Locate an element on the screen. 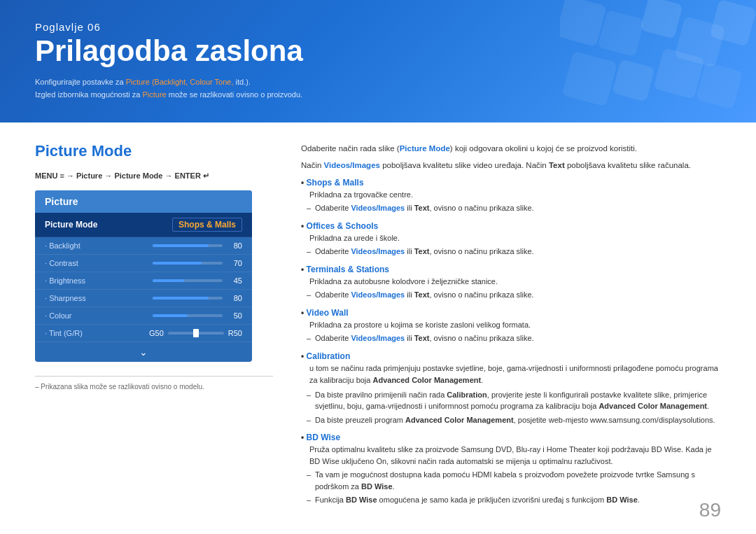  picture-row: Brightness 45 is located at coordinates (144, 281).